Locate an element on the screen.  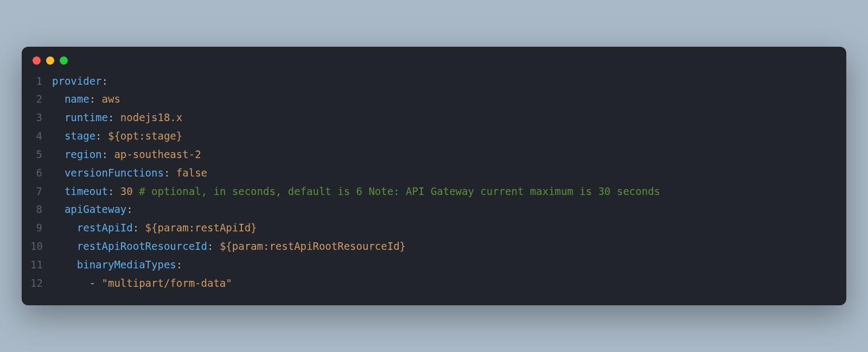
code-line: 7 timeout: 30 # optional, in seconds, de… is located at coordinates (434, 192).